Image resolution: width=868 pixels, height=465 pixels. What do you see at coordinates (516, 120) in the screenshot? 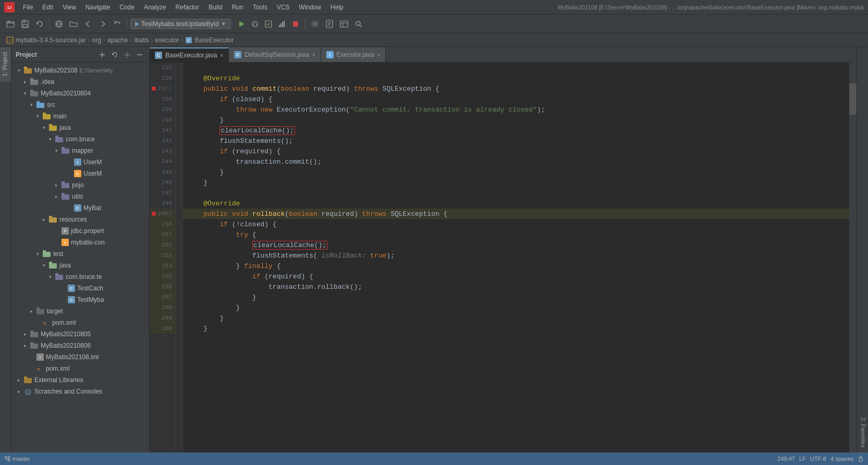
I see `code-line-240: }` at bounding box center [516, 120].